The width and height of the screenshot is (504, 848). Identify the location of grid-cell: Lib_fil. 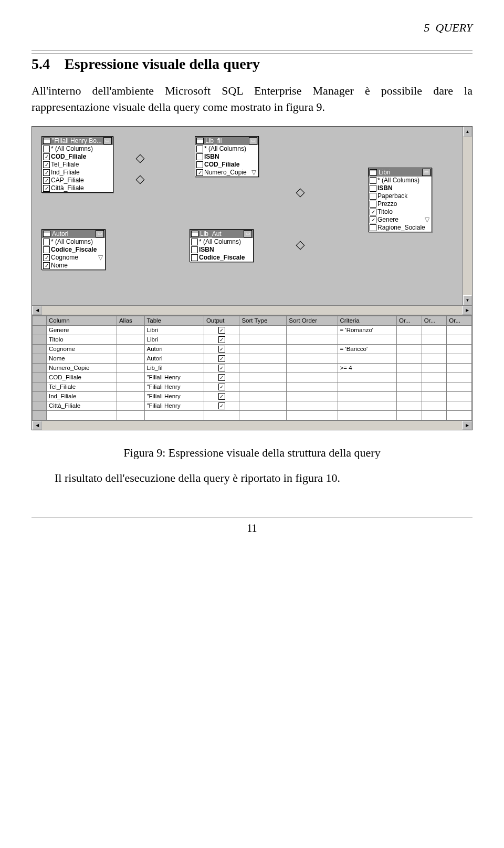
(174, 368).